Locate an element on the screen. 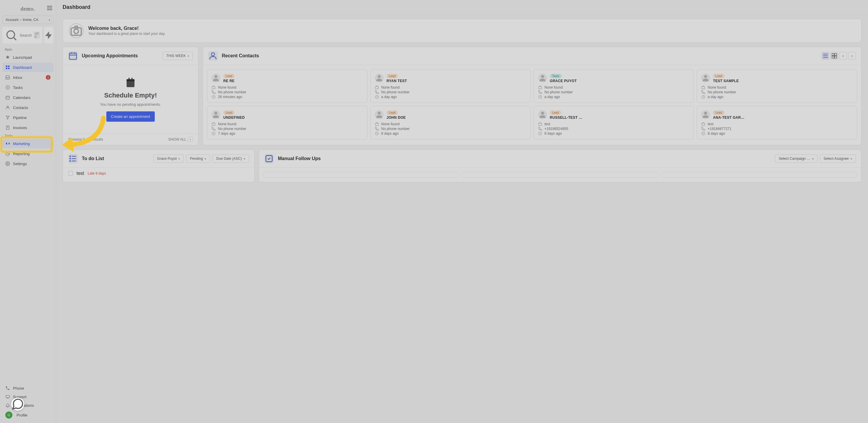  view-grid-button is located at coordinates (834, 56).